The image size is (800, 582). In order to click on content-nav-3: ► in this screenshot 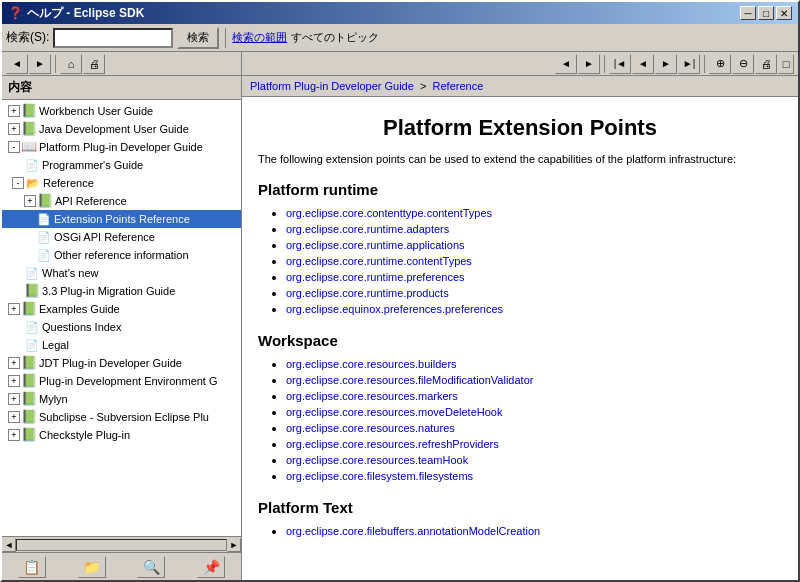, I will do `click(666, 64)`.